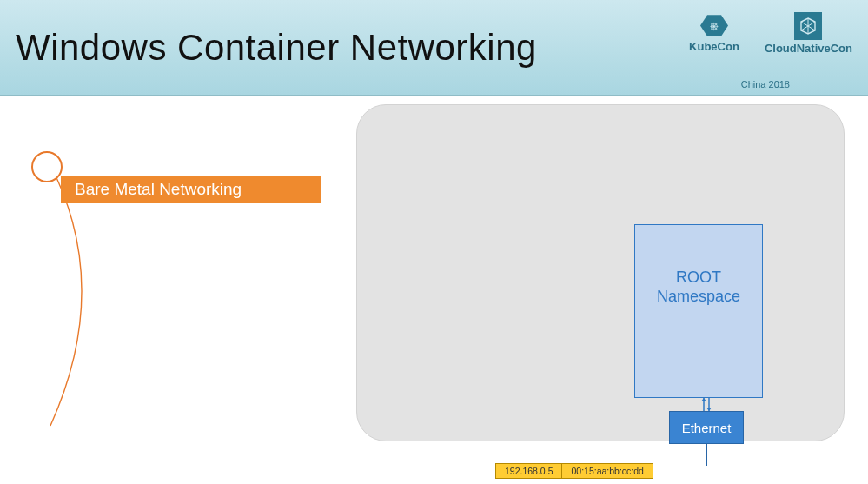 The width and height of the screenshot is (868, 484). I want to click on header-logos: ⎈ KubeCon CloudNativeCon, so click(771, 33).